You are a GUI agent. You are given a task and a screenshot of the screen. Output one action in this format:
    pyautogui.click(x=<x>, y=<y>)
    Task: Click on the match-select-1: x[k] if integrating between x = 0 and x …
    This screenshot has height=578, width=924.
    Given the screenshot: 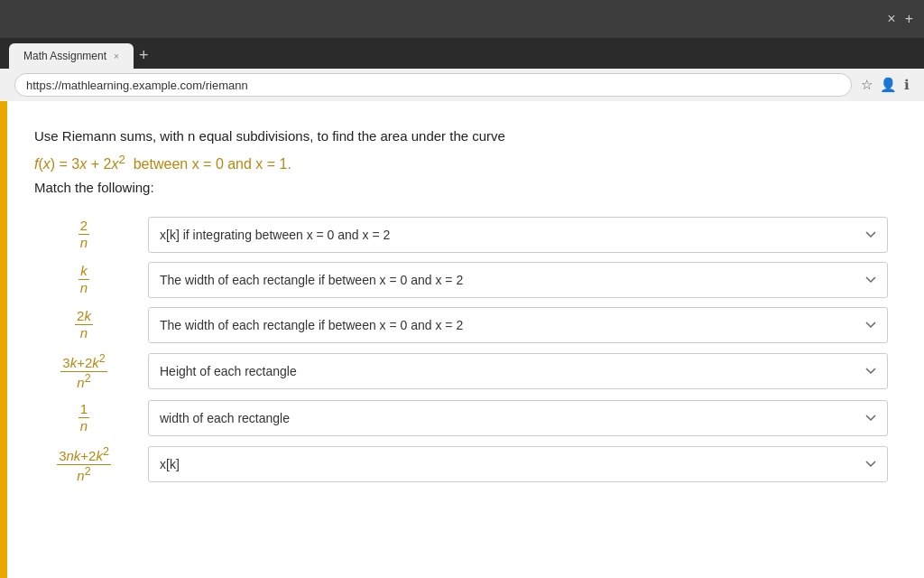 What is the action you would take?
    pyautogui.click(x=518, y=235)
    